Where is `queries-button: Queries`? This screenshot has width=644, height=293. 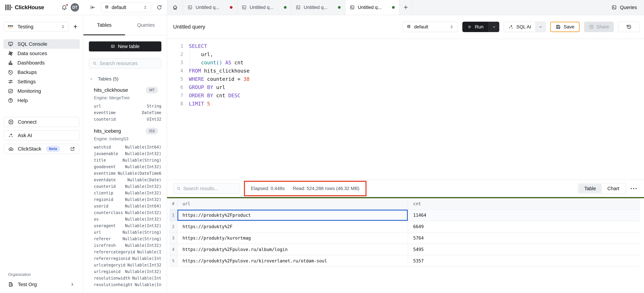 queries-button: Queries is located at coordinates (624, 8).